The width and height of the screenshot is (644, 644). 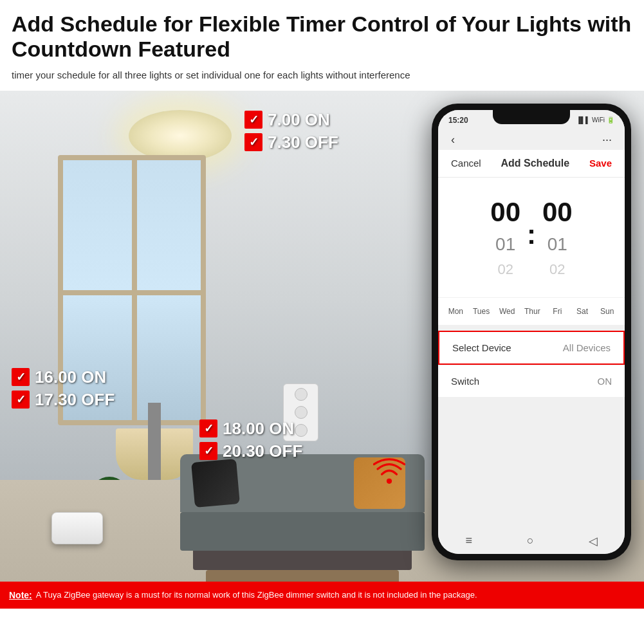 What do you see at coordinates (531, 381) in the screenshot?
I see `switch-row: Switch ON` at bounding box center [531, 381].